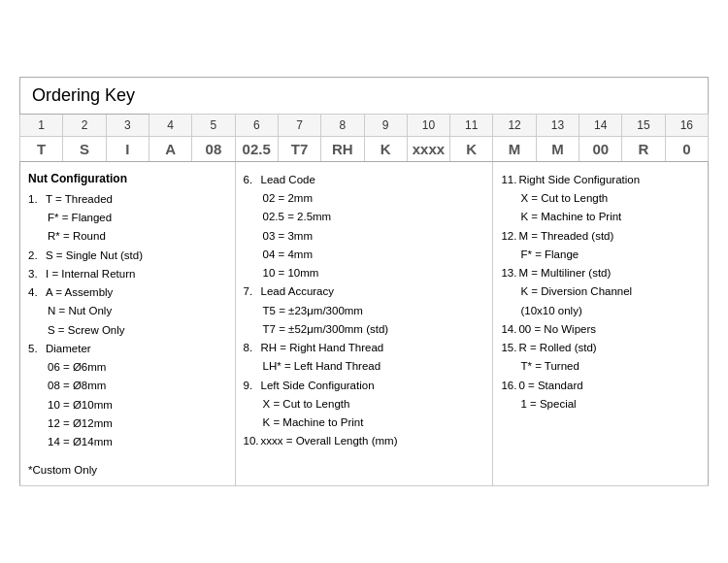 This screenshot has width=728, height=563. Describe the element at coordinates (170, 149) in the screenshot. I see `col-val-4: A` at that location.